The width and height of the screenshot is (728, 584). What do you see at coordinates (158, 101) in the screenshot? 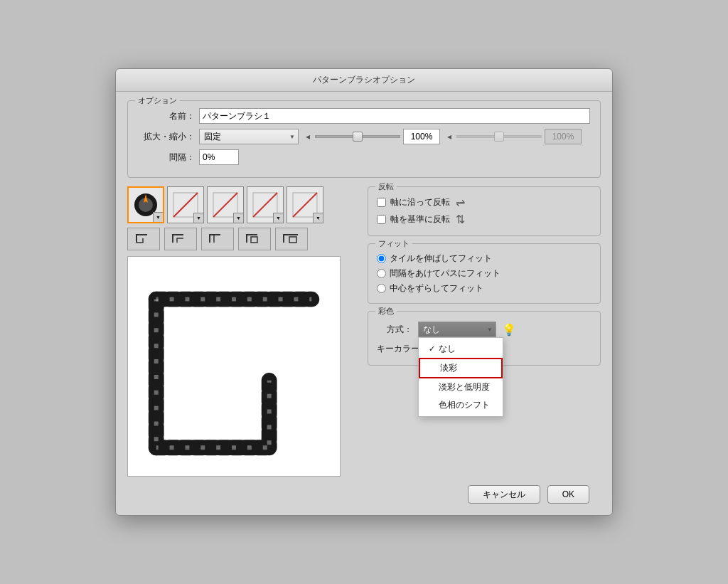
I see `options-section-label: オプション` at bounding box center [158, 101].